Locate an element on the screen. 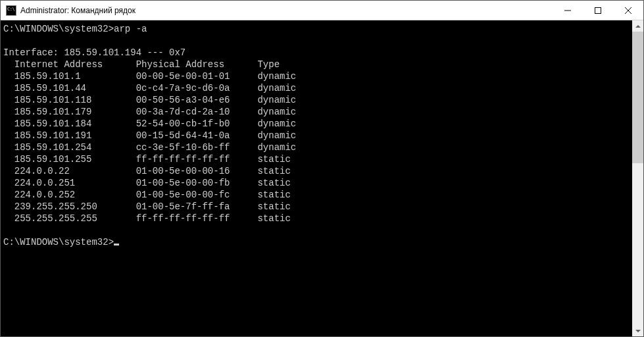 The height and width of the screenshot is (337, 644). scrollbar is located at coordinates (638, 178).